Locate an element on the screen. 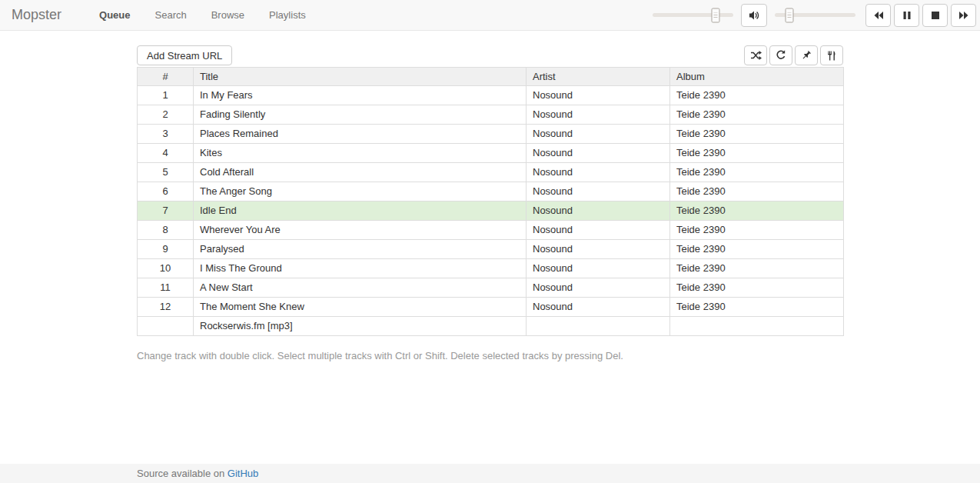 The width and height of the screenshot is (980, 483). cell-number: 7 is located at coordinates (166, 211).